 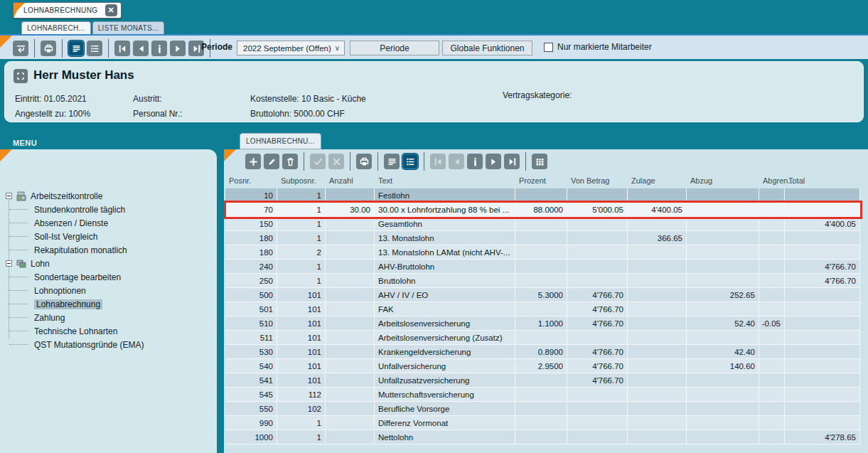 What do you see at coordinates (542, 352) in the screenshot?
I see `cell: 0.8900` at bounding box center [542, 352].